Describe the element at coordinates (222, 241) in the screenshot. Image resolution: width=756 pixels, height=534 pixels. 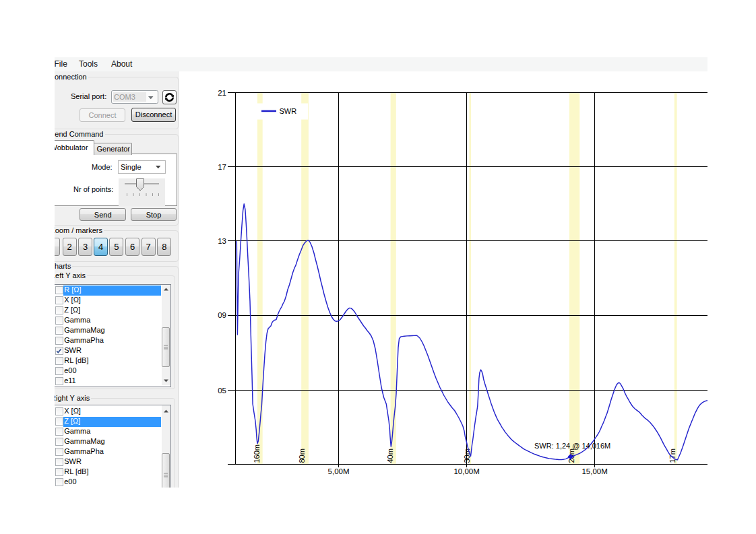
I see `svg-text: 13` at that location.